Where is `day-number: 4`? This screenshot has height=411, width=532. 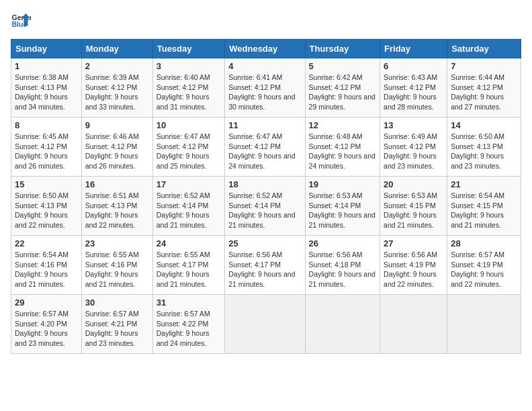 day-number: 4 is located at coordinates (265, 66).